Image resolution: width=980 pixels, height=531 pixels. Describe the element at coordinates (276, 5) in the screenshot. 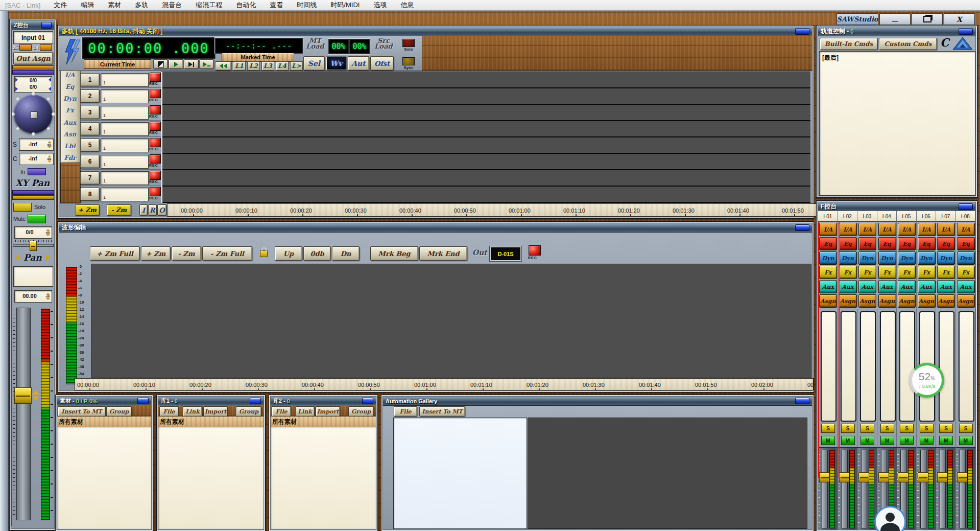

I see `menu-item: 查看` at that location.